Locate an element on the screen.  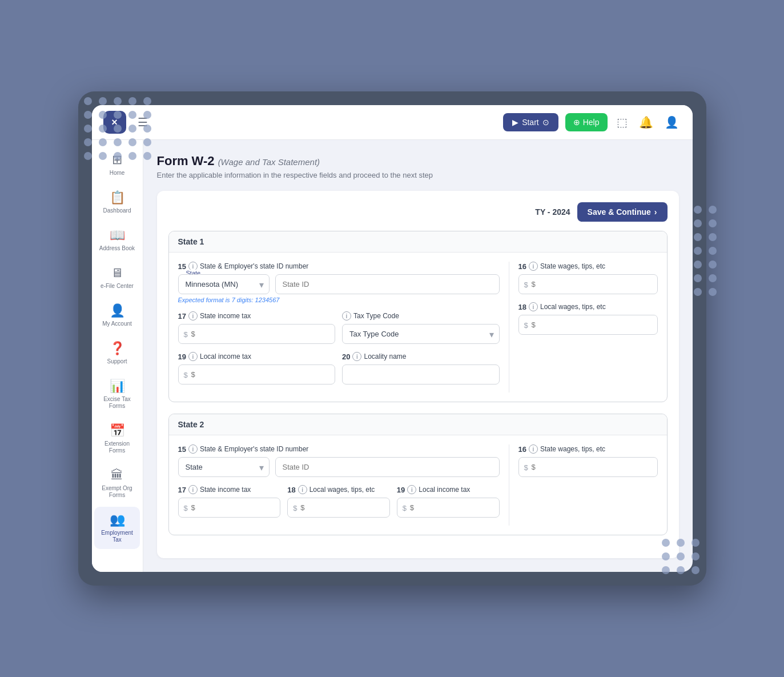
state2-field16-label: 16 i State wages, tips, etc is located at coordinates (588, 449).